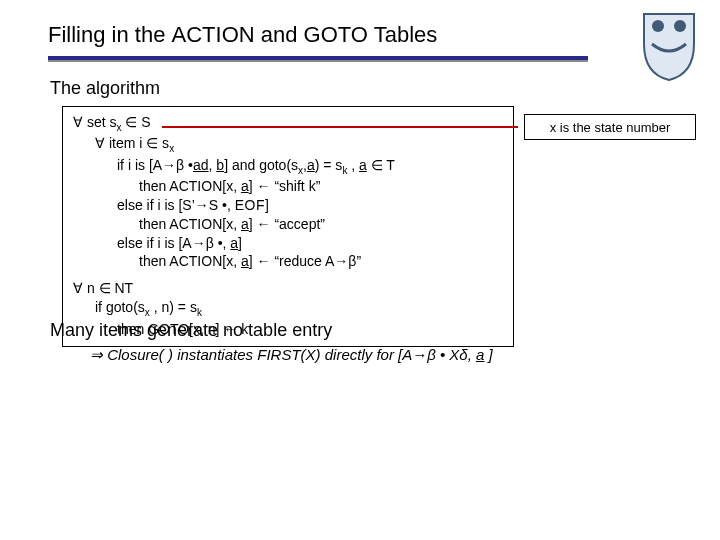 The width and height of the screenshot is (720, 540). What do you see at coordinates (174, 243) in the screenshot?
I see `t: else if i is [A→β •,` at bounding box center [174, 243].